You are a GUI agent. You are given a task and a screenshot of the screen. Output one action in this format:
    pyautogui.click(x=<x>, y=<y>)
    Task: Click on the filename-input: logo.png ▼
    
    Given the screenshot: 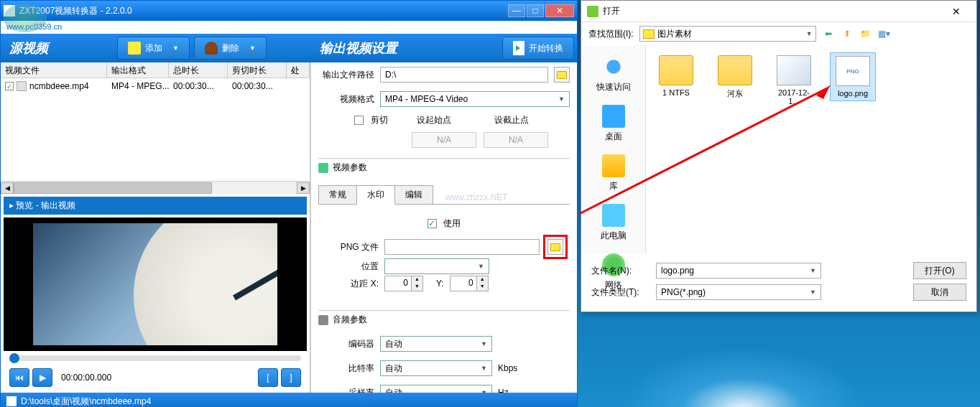 What is the action you would take?
    pyautogui.click(x=739, y=271)
    